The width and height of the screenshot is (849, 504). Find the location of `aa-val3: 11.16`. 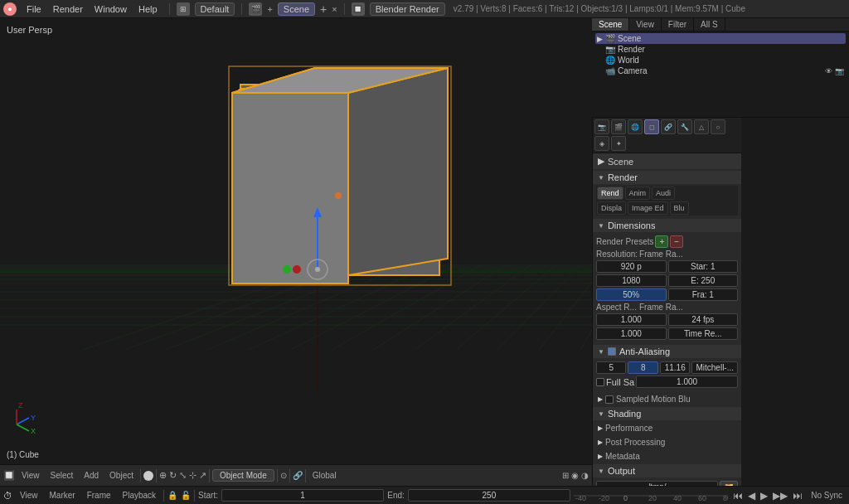

aa-val3: 11.16 is located at coordinates (675, 368).